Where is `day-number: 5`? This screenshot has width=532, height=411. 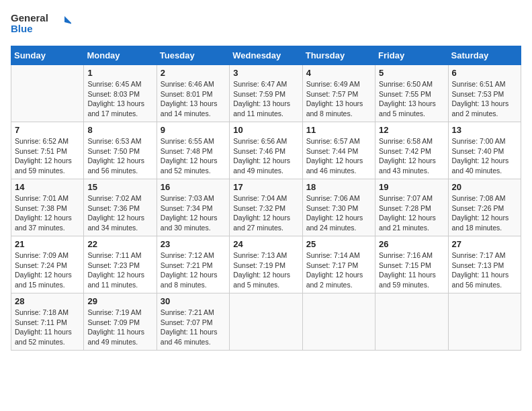 day-number: 5 is located at coordinates (411, 73).